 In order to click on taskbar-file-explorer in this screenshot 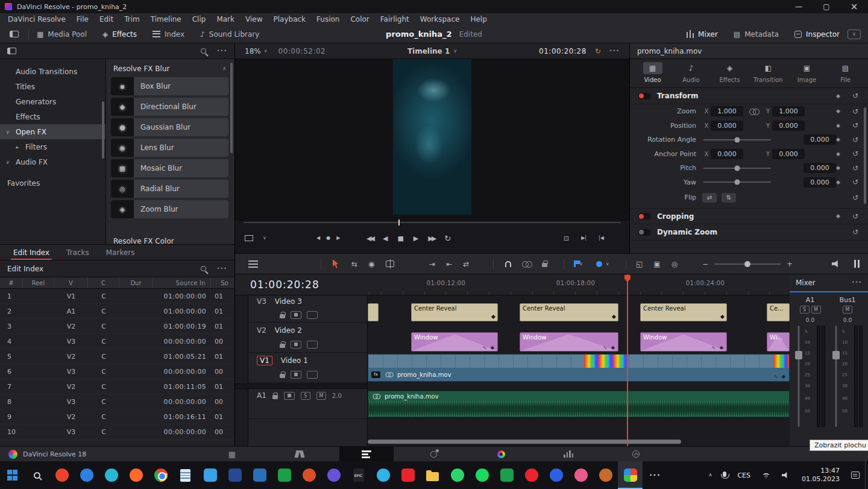, I will do `click(433, 475)`.